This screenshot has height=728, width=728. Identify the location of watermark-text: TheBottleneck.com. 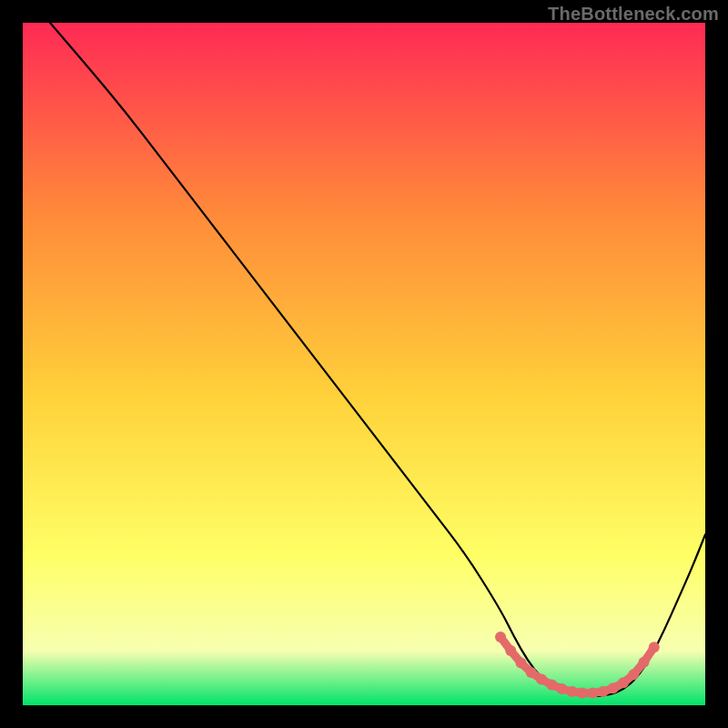
(633, 15).